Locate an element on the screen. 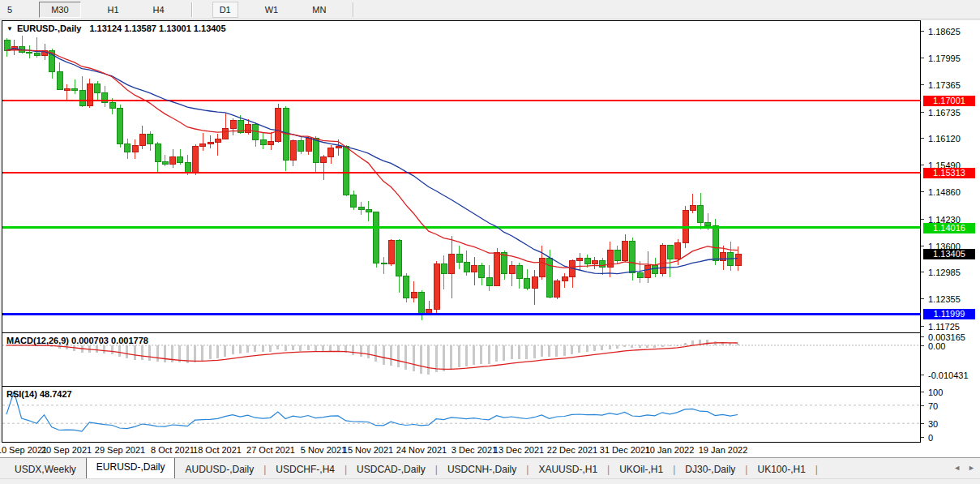  symbol-dropdown-icon: ▼ is located at coordinates (10, 29).